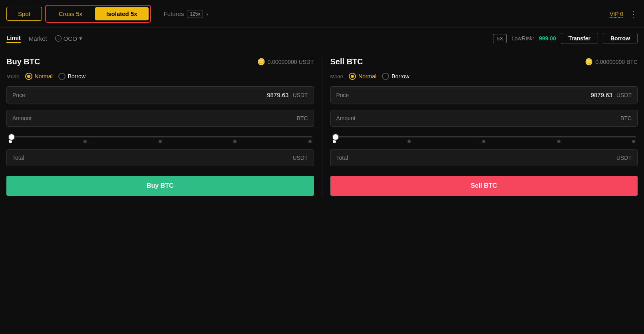  What do you see at coordinates (70, 14) in the screenshot?
I see `cross-tab: Cross 5x` at bounding box center [70, 14].